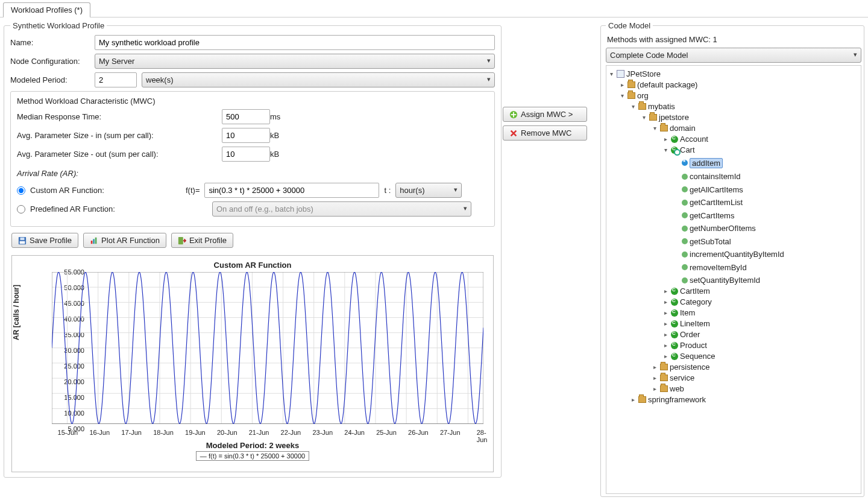  I want to click on tree-row: ▸ Sequence, so click(734, 356).